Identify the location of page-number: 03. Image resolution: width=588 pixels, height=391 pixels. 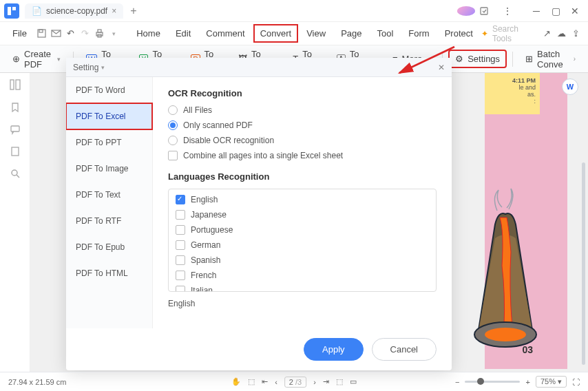
(527, 350).